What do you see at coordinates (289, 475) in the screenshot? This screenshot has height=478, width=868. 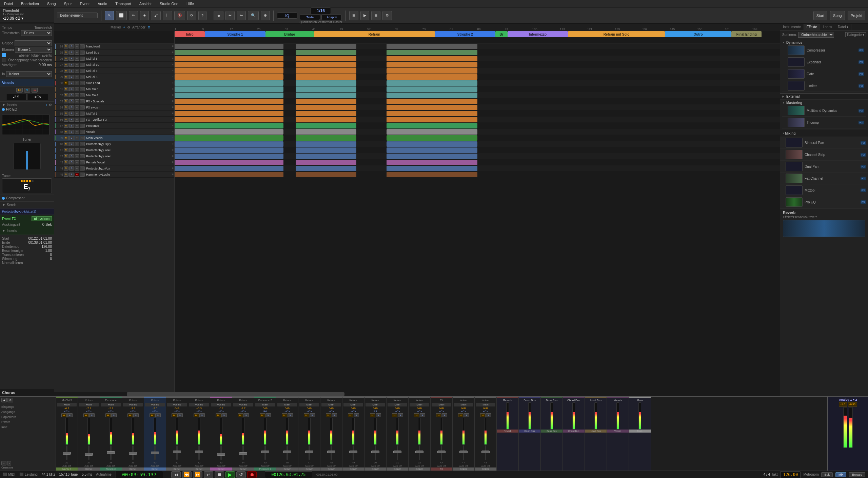 I see `bars-display: 00126.03.01.75` at bounding box center [289, 475].